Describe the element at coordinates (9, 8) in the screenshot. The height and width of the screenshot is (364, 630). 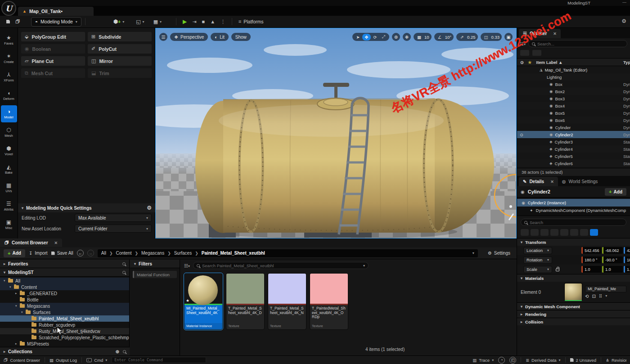
I see `unreal-logo-icon: U` at that location.